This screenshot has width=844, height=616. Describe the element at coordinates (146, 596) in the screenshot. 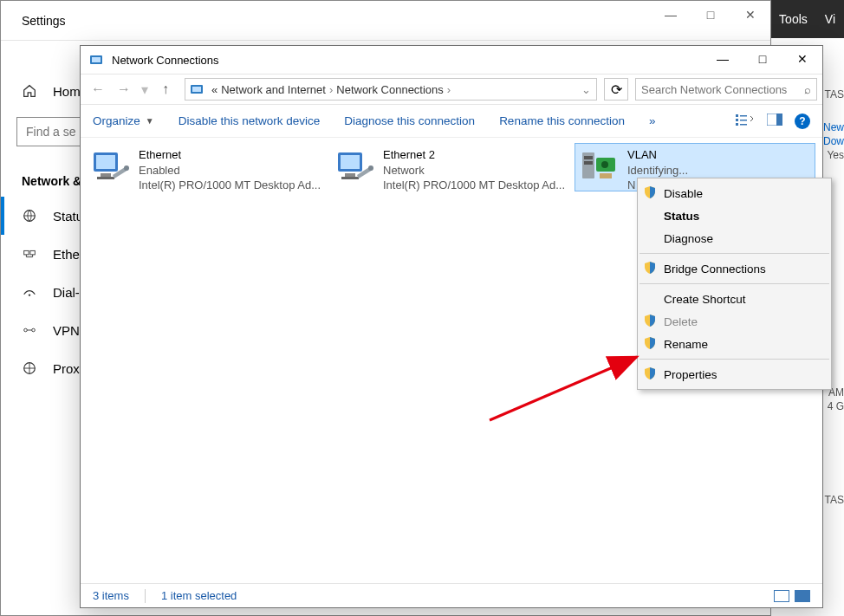

I see `status-divider` at that location.